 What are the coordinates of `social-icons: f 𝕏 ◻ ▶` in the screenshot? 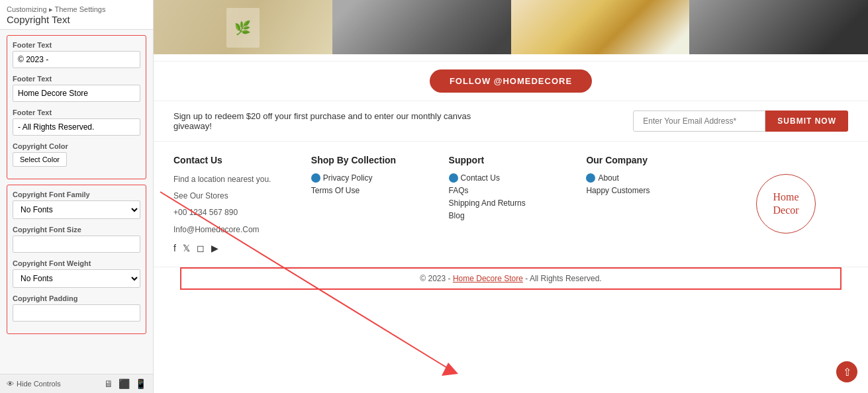 It's located at (236, 248).